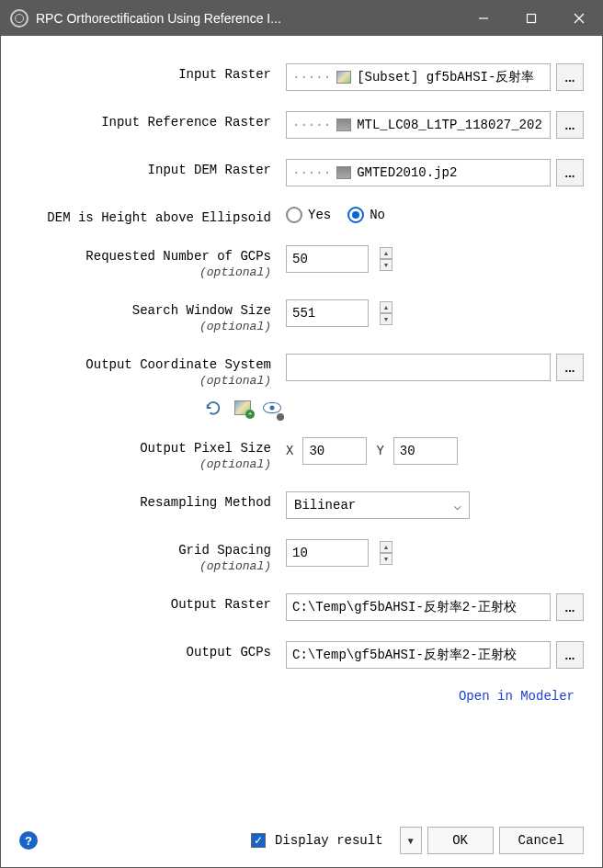 The image size is (603, 868). I want to click on grid-spacing-input, so click(327, 553).